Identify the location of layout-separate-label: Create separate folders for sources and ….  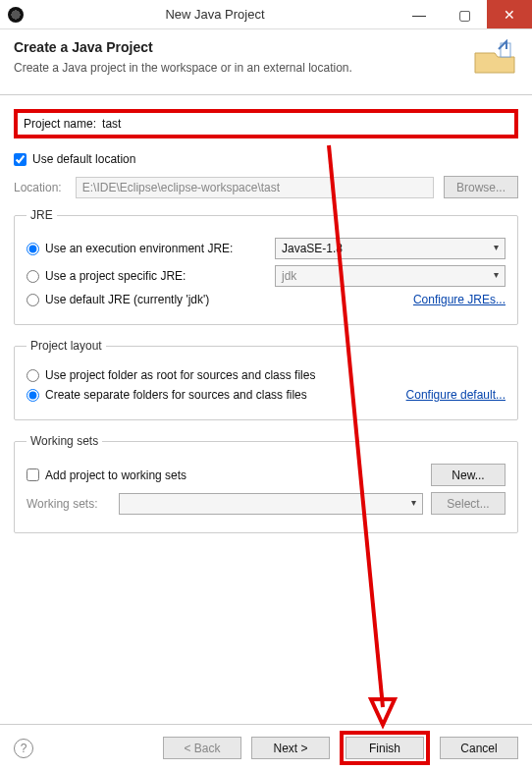
(177, 395).